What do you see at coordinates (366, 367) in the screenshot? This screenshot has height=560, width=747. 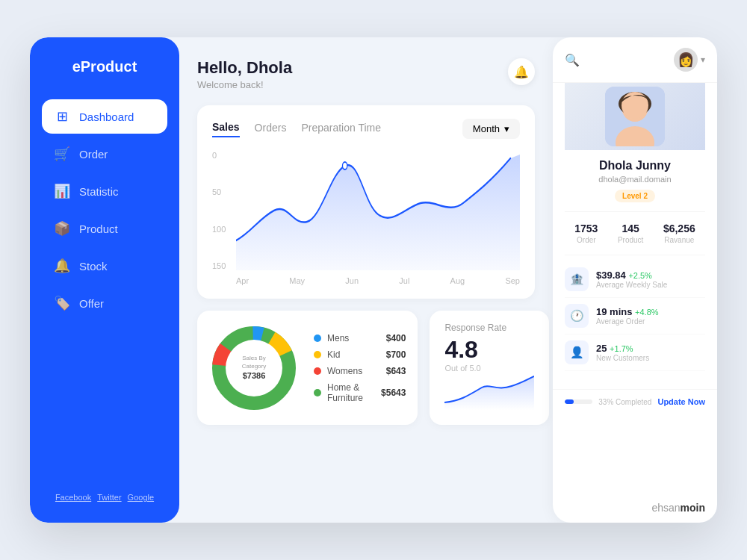 I see `bottom-row: Sales By Category $7386 Mens $400 Kid $7…` at bounding box center [366, 367].